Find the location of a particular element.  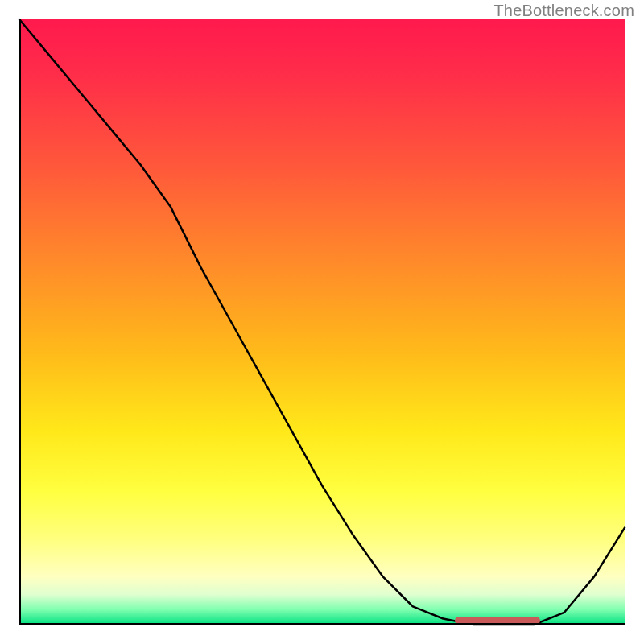

y-axis is located at coordinates (20, 322).